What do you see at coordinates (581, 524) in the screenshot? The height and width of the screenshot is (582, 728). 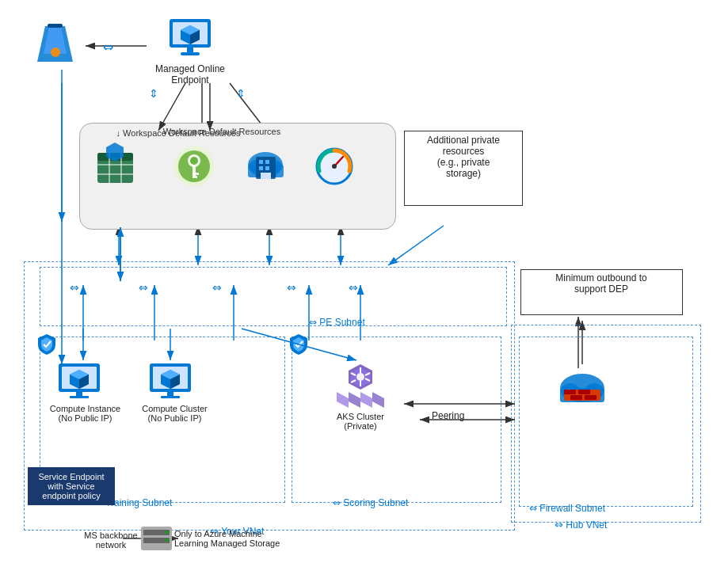 I see `hub-vnet-label: ⇔ Hub VNet` at bounding box center [581, 524].